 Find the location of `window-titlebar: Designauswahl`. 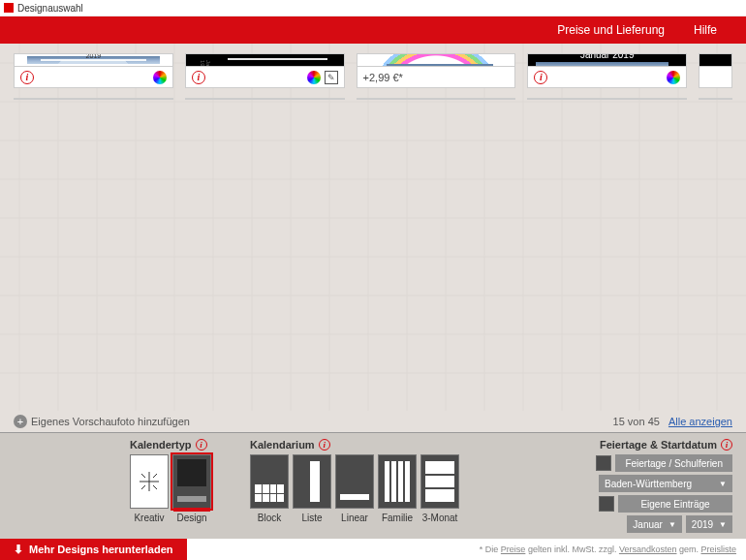

window-titlebar: Designauswahl is located at coordinates (373, 8).